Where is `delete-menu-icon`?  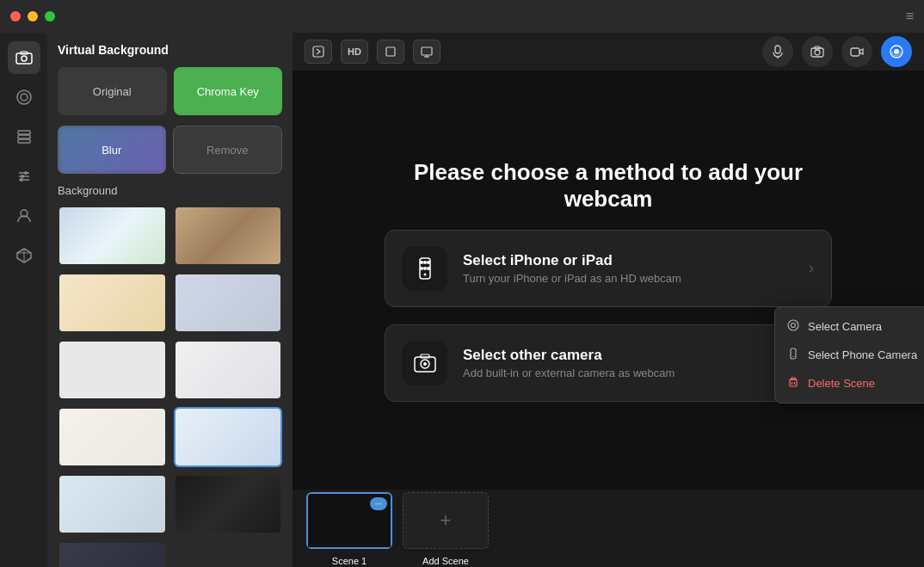 delete-menu-icon is located at coordinates (793, 384).